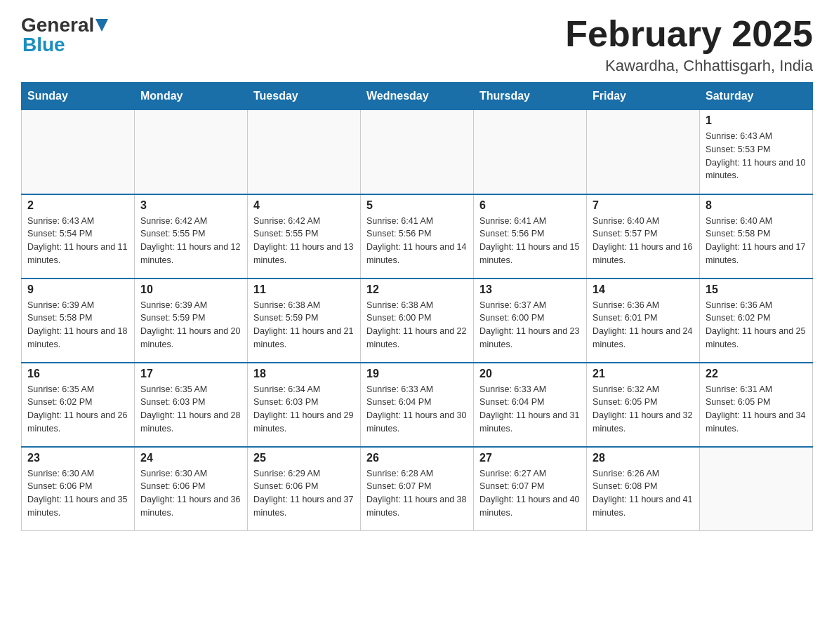  Describe the element at coordinates (757, 321) in the screenshot. I see `calendar-cell: 15Sunrise: 6:36 AMSunset: 6:02 PMDayligh…` at that location.